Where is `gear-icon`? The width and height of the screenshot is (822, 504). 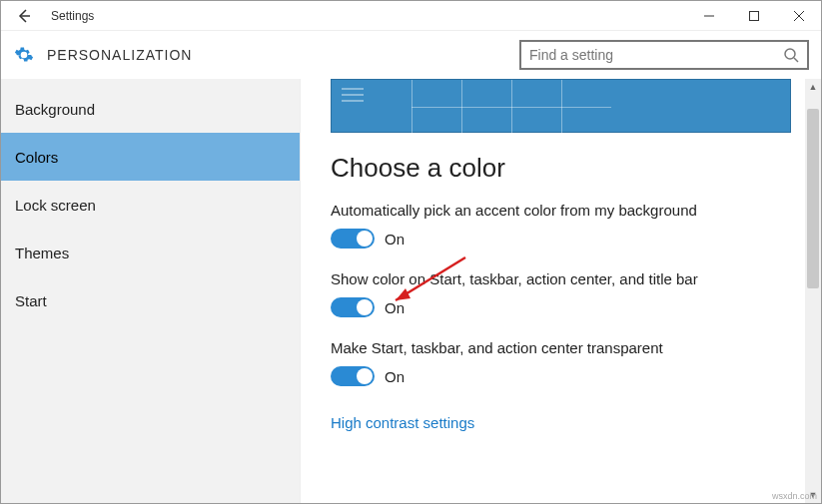
gear-icon is located at coordinates (24, 55).